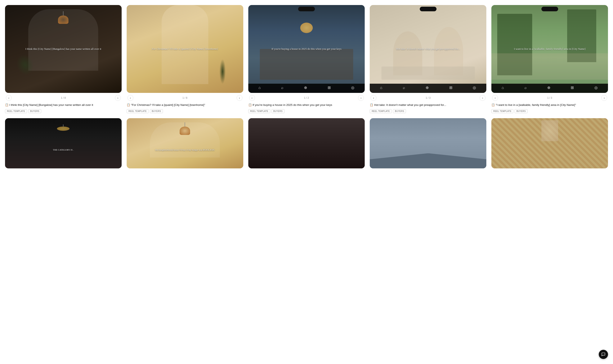 The height and width of the screenshot is (364, 613). I want to click on tag-buyers-4: BUYERS, so click(400, 111).